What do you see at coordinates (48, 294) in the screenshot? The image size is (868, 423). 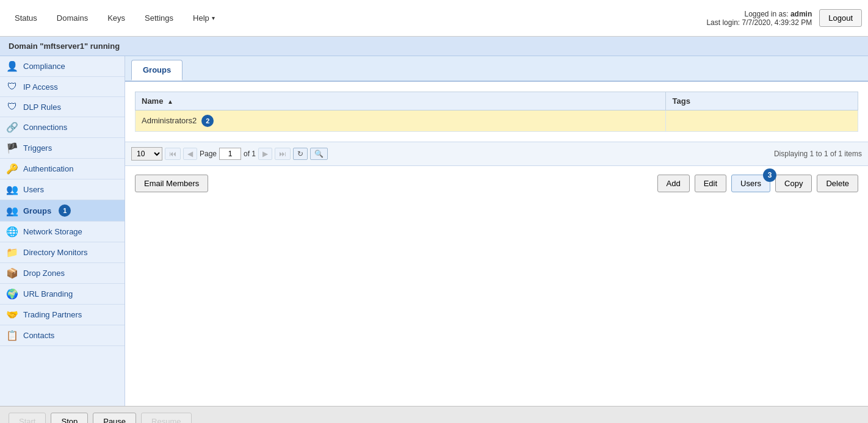 I see `sidebar-label-url-branding: URL Branding` at bounding box center [48, 294].